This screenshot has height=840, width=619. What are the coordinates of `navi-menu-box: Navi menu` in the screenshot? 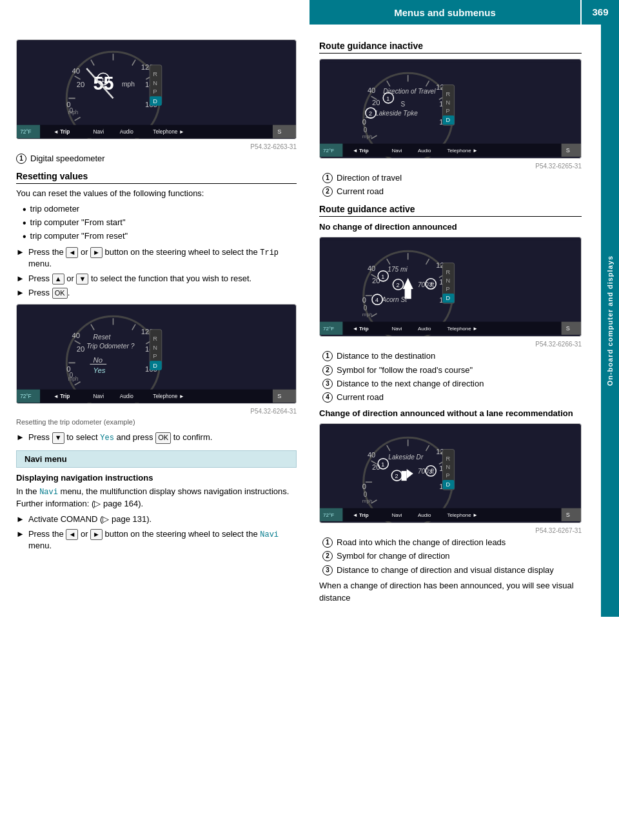 It's located at (156, 459).